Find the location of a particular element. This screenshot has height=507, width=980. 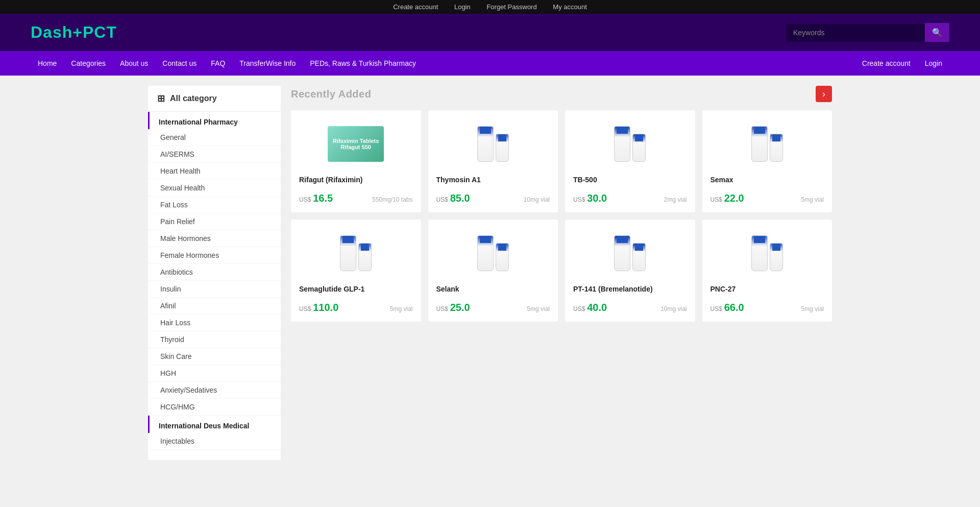

sidebar-item-skin-care: Skin Care is located at coordinates (214, 356).